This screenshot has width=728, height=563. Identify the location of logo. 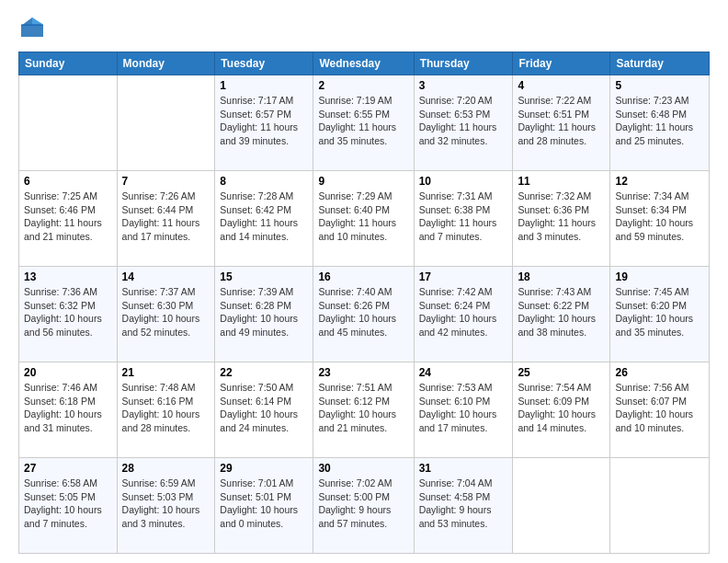
(34, 29).